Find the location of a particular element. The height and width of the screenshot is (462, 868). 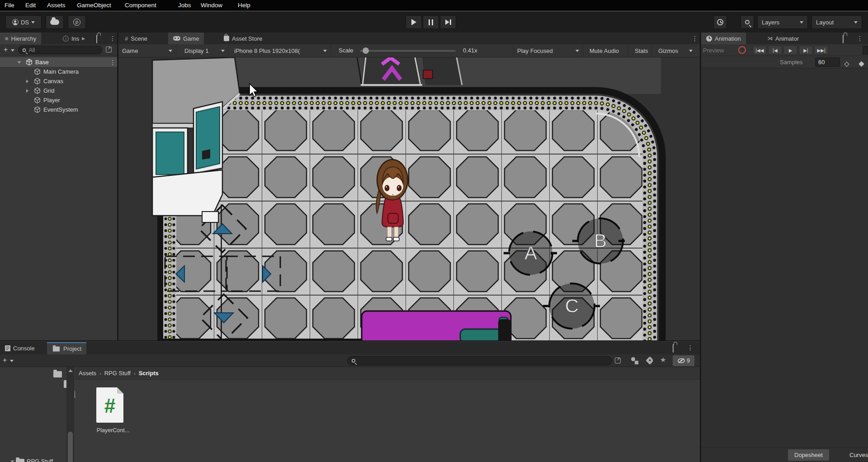

cloud-button is located at coordinates (55, 22).